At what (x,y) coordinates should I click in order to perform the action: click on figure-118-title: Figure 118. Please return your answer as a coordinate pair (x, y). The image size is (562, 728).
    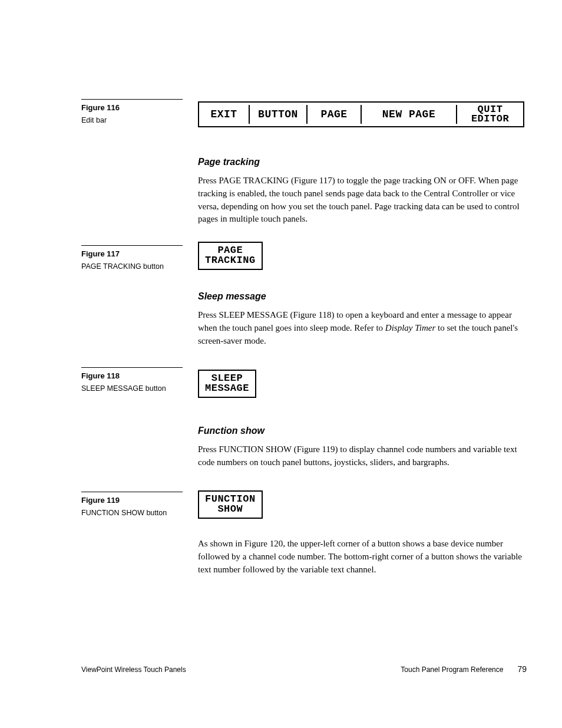
    Looking at the image, I should click on (132, 376).